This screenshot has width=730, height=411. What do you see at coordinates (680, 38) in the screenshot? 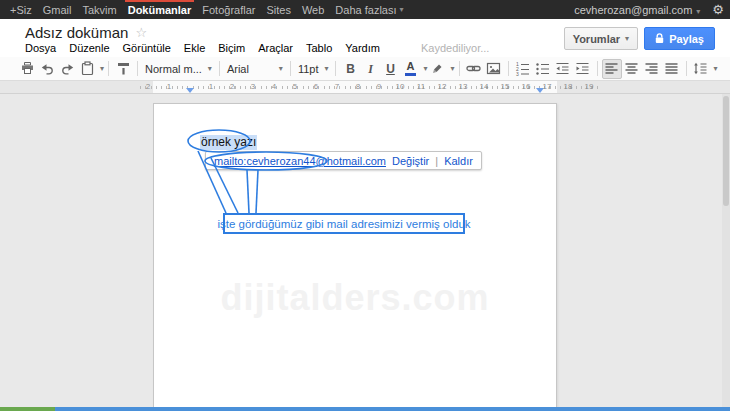
I see `share-button: Paylaş` at bounding box center [680, 38].